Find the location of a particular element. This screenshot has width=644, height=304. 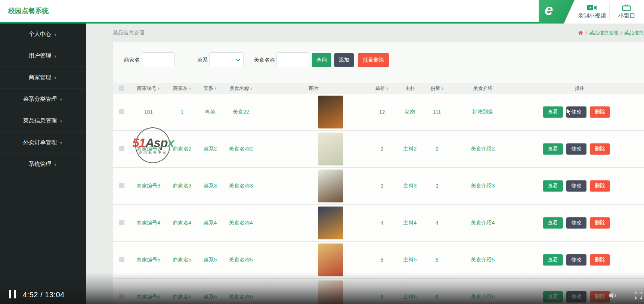

home-icon is located at coordinates (580, 33).